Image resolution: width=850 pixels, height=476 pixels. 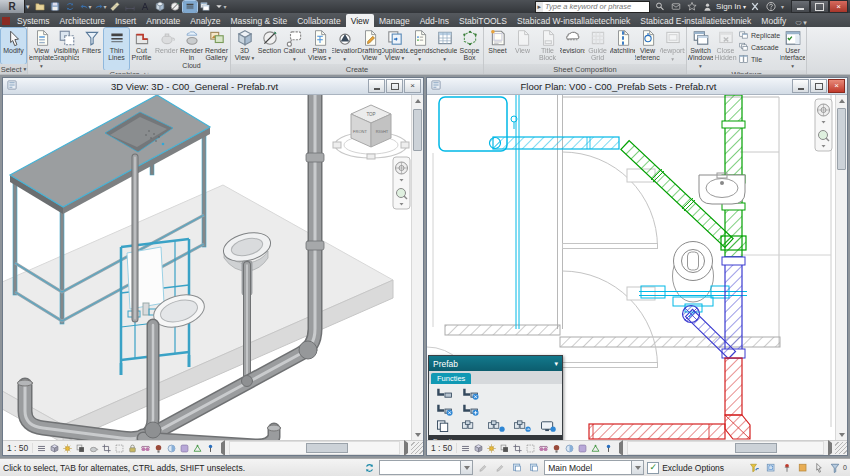 What do you see at coordinates (772, 6) in the screenshot?
I see `help-icon` at bounding box center [772, 6].